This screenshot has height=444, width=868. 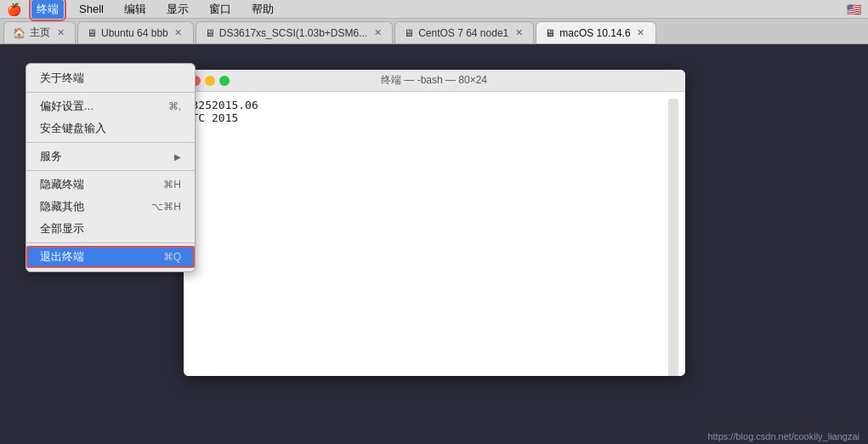 I want to click on tab-ds3617-icon: 🖥, so click(x=210, y=33).